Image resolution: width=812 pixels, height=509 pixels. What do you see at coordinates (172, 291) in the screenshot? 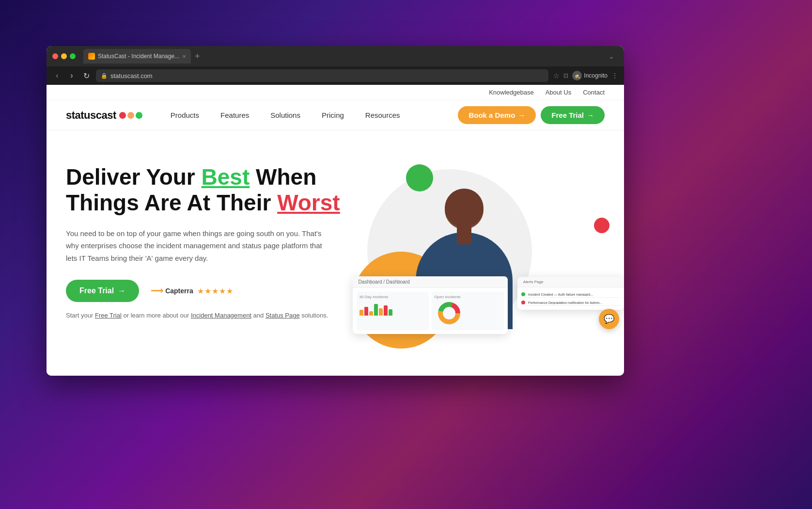
I see `capterra-logo: ⟶ Capterra` at bounding box center [172, 291].